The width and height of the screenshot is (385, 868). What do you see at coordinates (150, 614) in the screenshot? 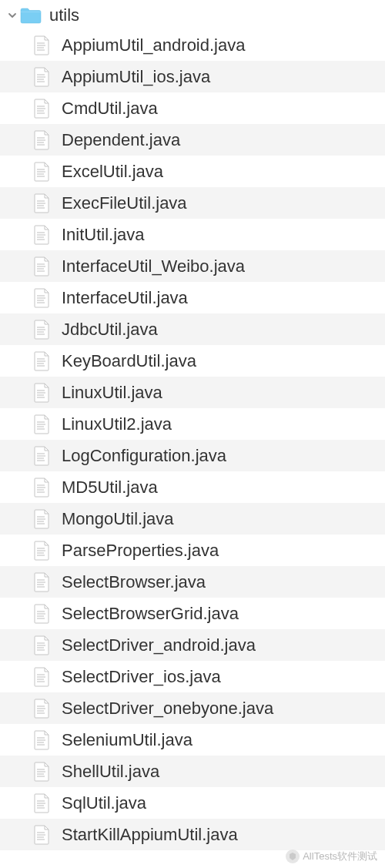
I see `file-label: SelectBrowserGrid.java` at bounding box center [150, 614].